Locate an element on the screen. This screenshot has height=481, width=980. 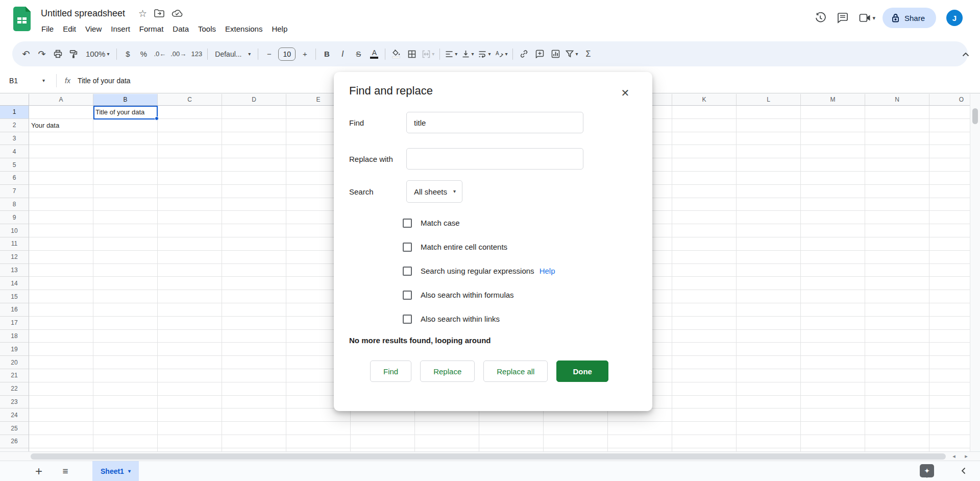
text-color-icon: A is located at coordinates (374, 54).